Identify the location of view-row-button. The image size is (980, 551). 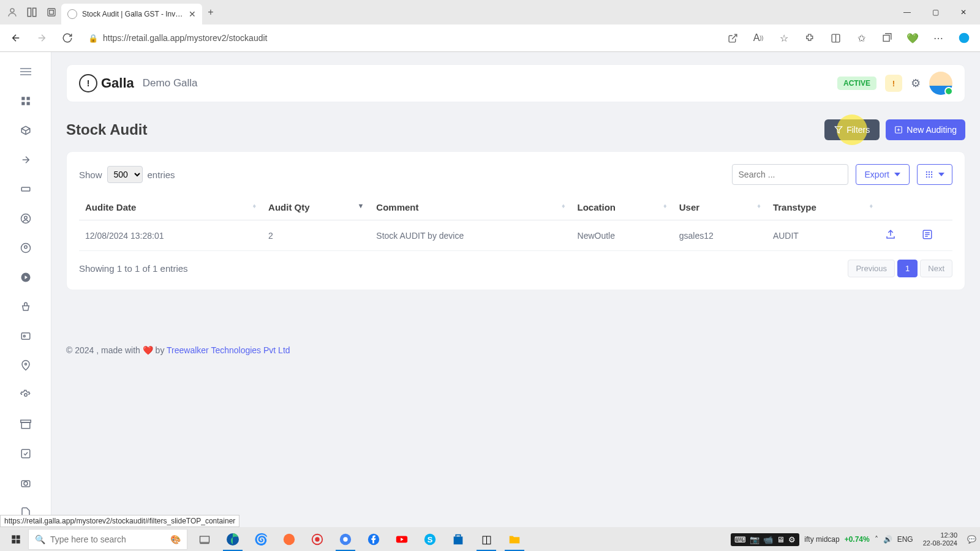
(934, 236).